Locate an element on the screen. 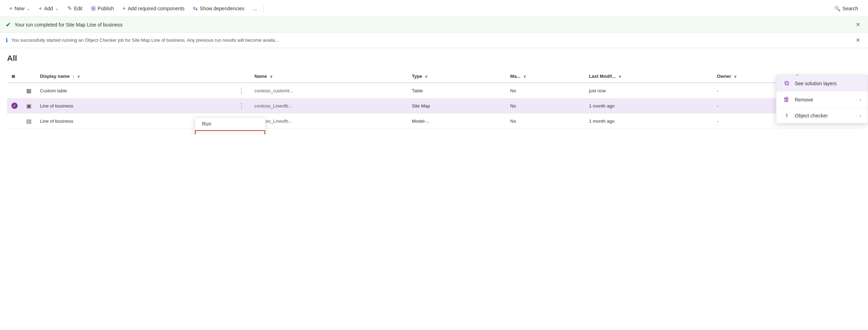  row2-icon-cell: ▣ is located at coordinates (29, 106).